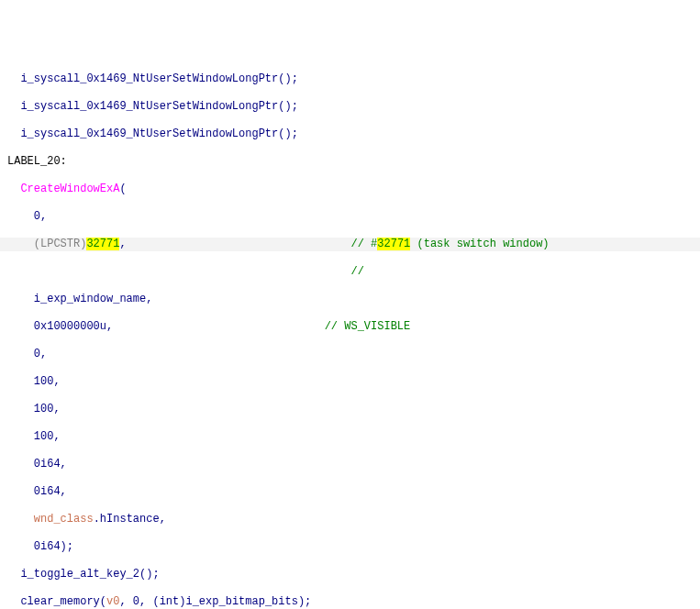 The image size is (700, 609). I want to click on code-line: wnd_class.hInstance,, so click(350, 519).